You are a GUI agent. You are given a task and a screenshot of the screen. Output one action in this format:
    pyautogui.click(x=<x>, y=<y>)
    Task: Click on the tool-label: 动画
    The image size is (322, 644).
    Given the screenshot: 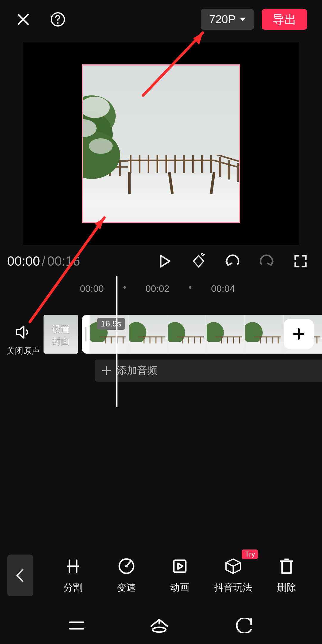 What is the action you would take?
    pyautogui.click(x=180, y=588)
    